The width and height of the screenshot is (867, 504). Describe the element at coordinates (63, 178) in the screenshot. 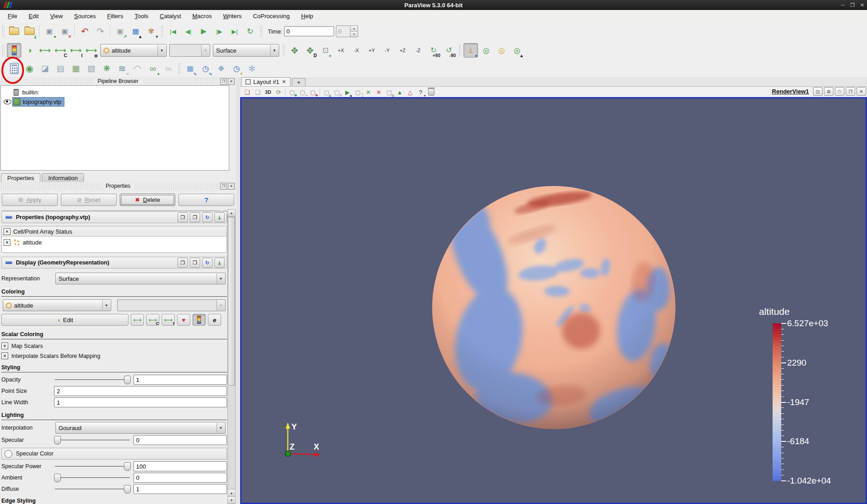

I see `tab-information: Information` at that location.